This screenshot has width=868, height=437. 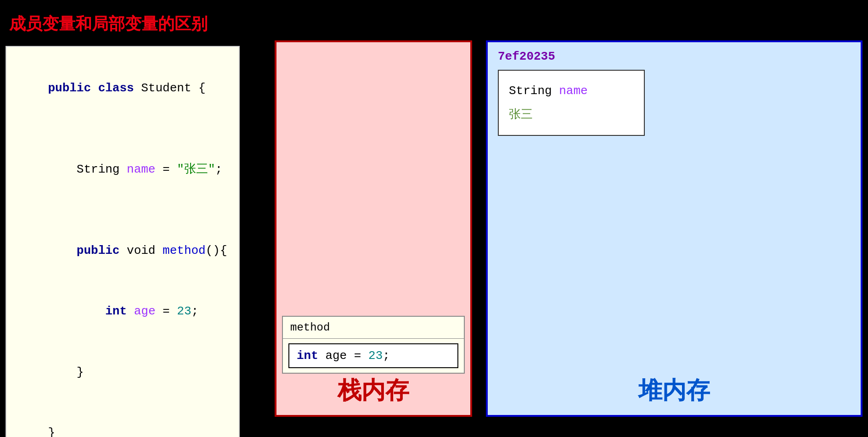 What do you see at coordinates (173, 88) in the screenshot?
I see `class-name: Student {` at bounding box center [173, 88].